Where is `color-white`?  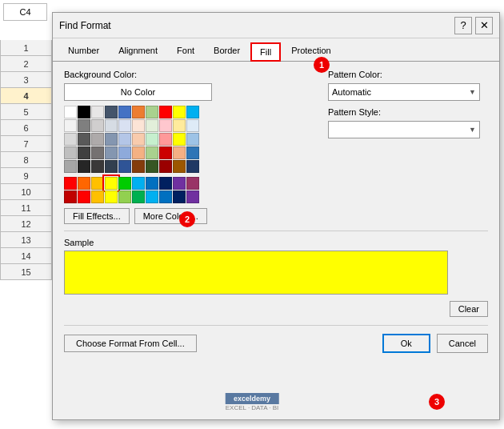
color-white is located at coordinates (70, 112).